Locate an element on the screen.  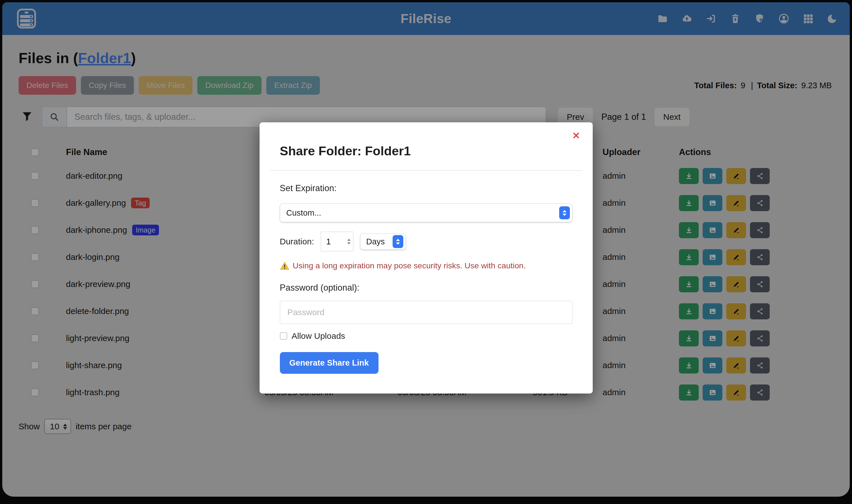
duration-row: Duration: Days is located at coordinates (426, 241).